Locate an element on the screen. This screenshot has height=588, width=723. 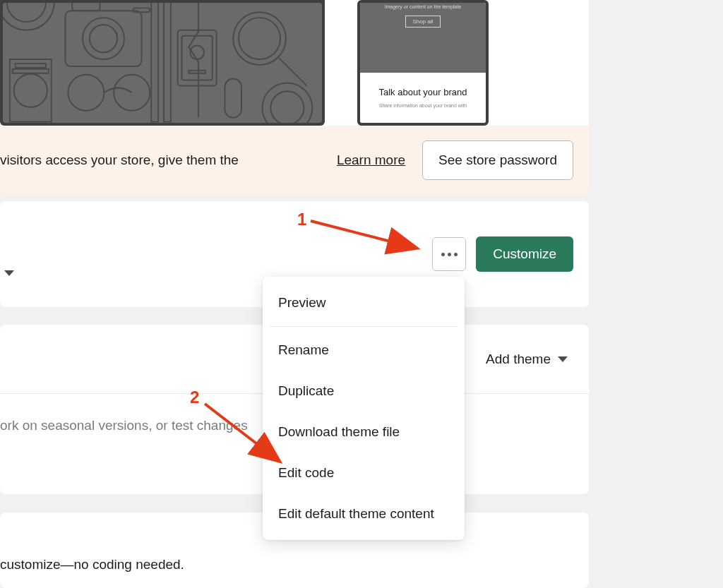
mobile-preview-thumbnail: imagery or content on the template Shop … is located at coordinates (423, 63).